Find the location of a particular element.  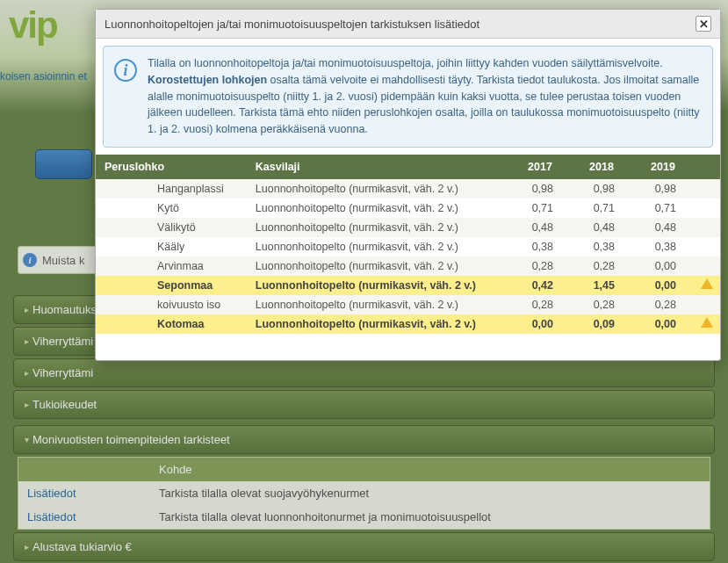

parcel-name: koivuusto iso is located at coordinates (171, 305).